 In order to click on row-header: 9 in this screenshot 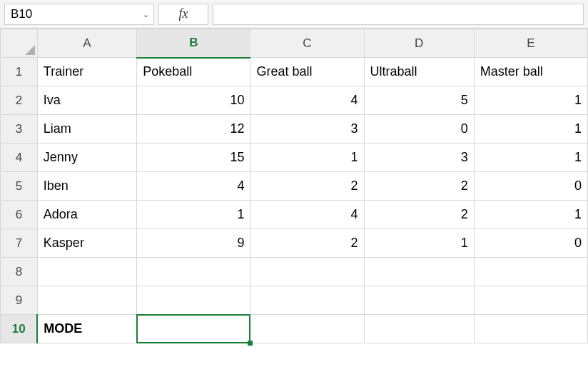, I will do `click(19, 301)`.